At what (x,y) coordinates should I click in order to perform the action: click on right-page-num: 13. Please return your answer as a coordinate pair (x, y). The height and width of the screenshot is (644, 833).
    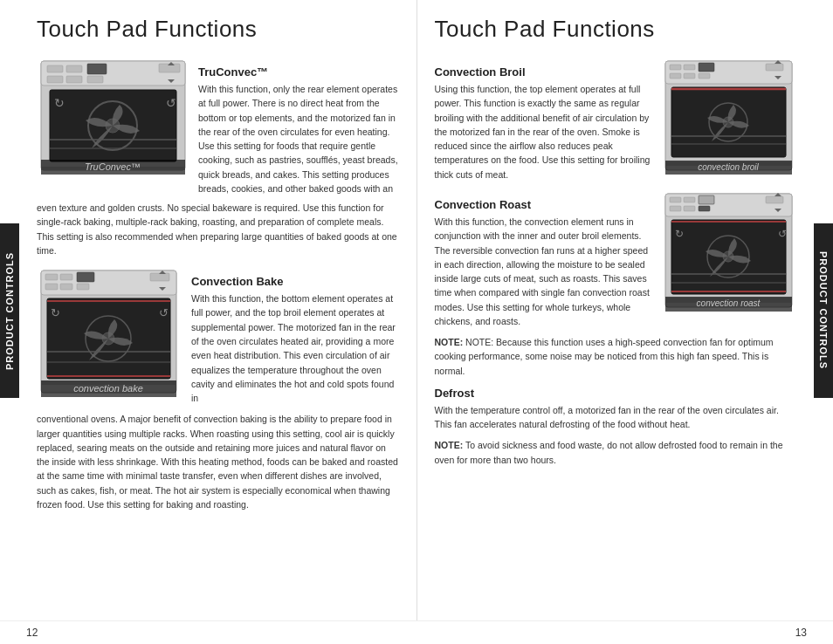
    Looking at the image, I should click on (802, 633).